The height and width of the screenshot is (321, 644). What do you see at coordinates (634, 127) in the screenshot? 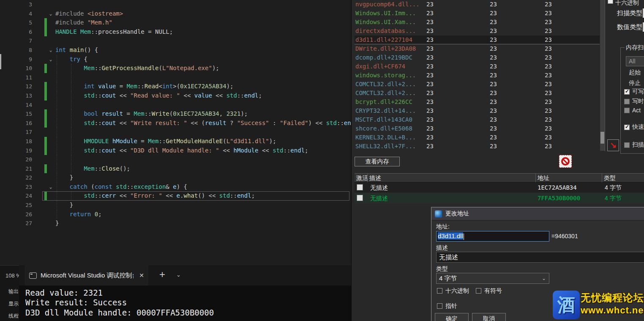
I see `scan-option-row: 快速` at bounding box center [634, 127].